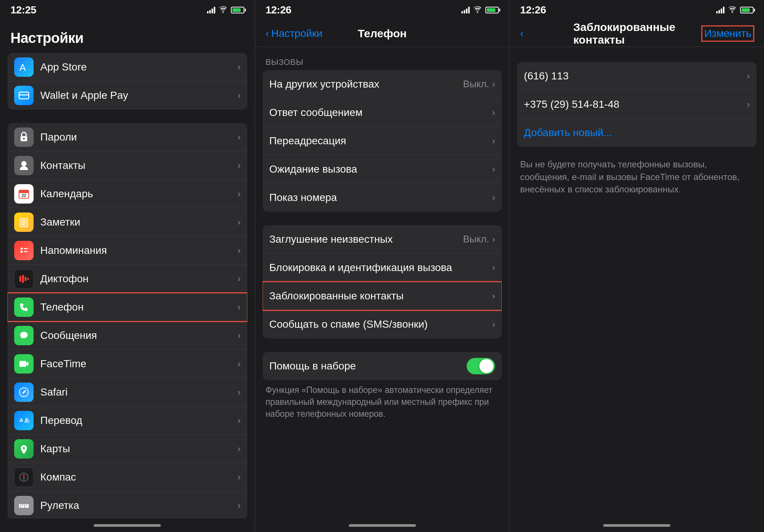  Describe the element at coordinates (139, 67) in the screenshot. I see `appstore-label: App Store` at that location.